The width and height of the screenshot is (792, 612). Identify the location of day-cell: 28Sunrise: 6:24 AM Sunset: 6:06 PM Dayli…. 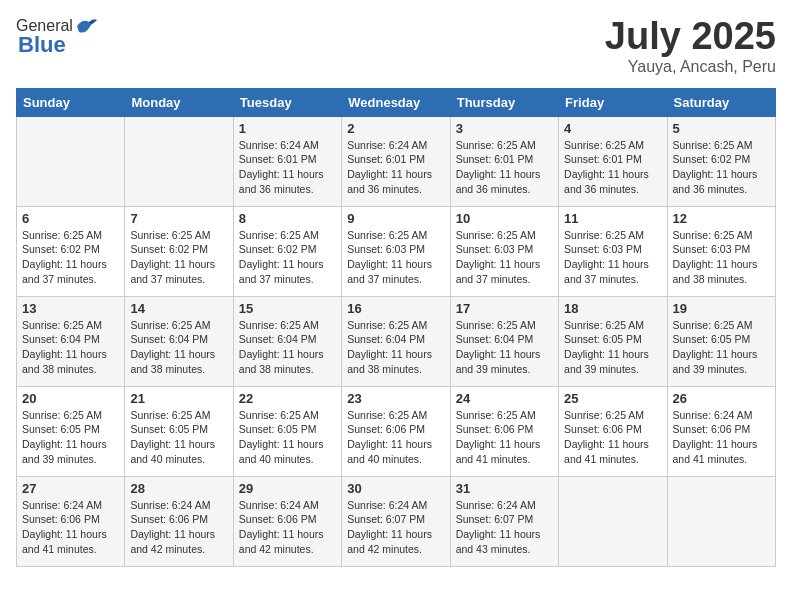
(179, 521).